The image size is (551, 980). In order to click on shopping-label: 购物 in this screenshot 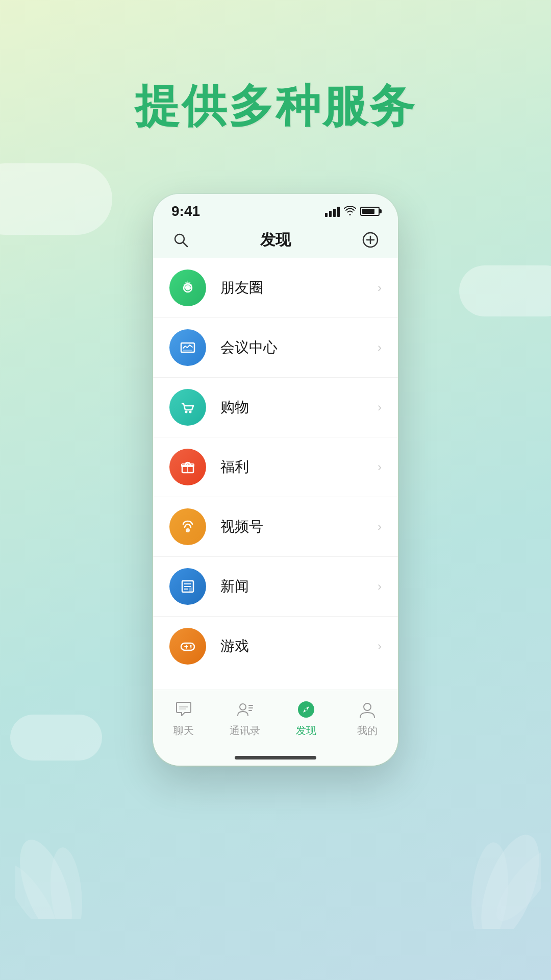, I will do `click(299, 407)`.